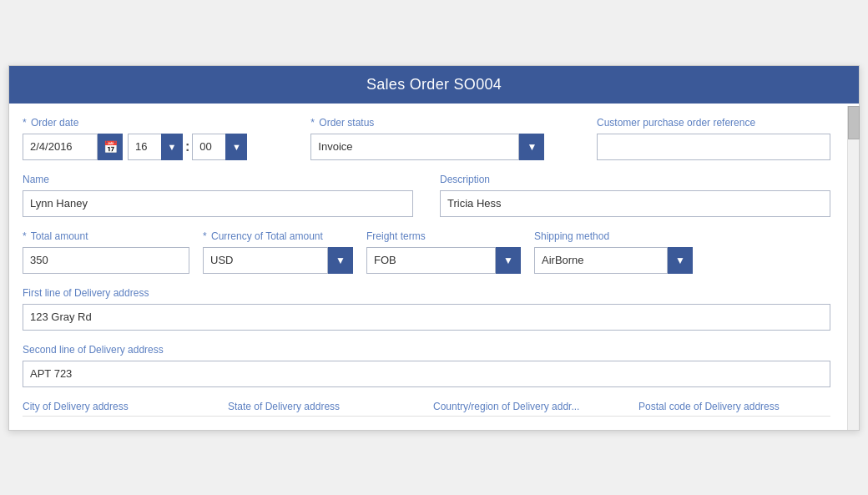 The height and width of the screenshot is (495, 868). I want to click on row-delivery-address-2: Second line of Delivery address, so click(426, 366).